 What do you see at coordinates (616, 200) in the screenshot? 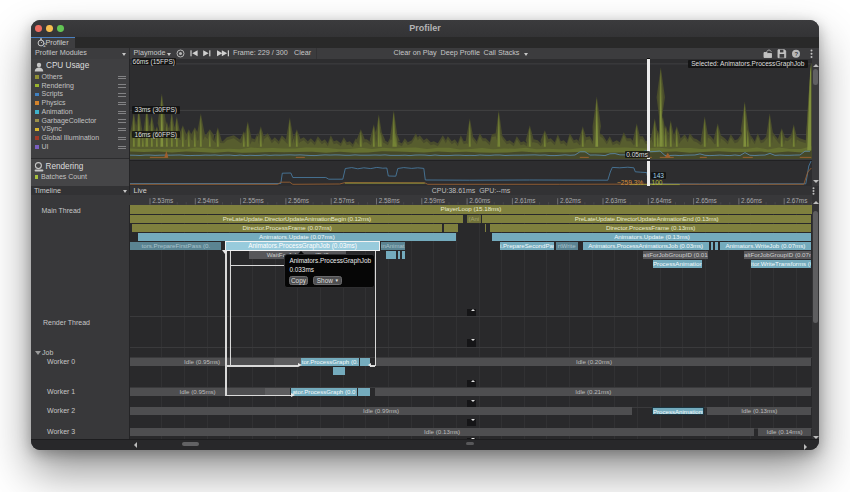
I see `svg-text: 2.63ms` at bounding box center [616, 200].